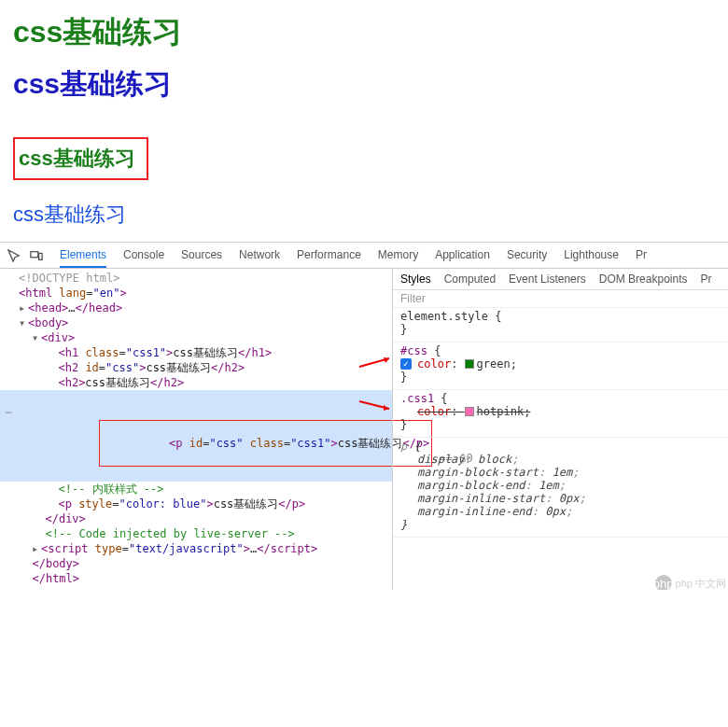 The image size is (728, 727). What do you see at coordinates (80, 159) in the screenshot?
I see `page-h3-selected: css基础练习` at bounding box center [80, 159].